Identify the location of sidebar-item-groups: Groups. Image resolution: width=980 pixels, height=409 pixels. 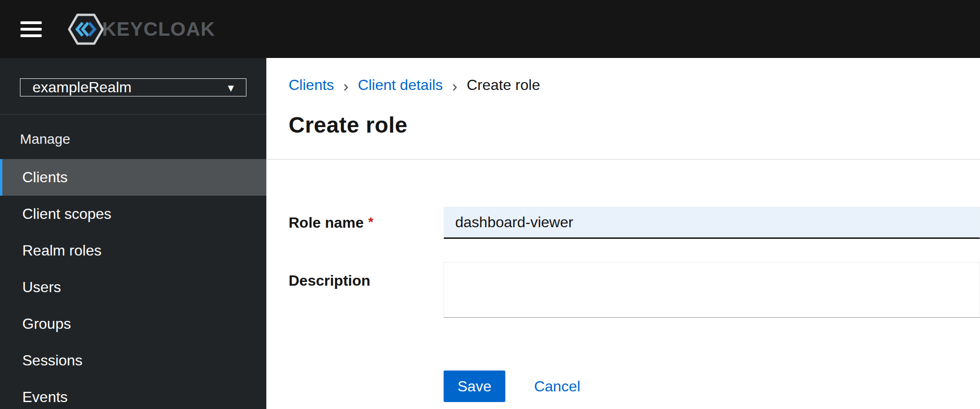
(133, 324).